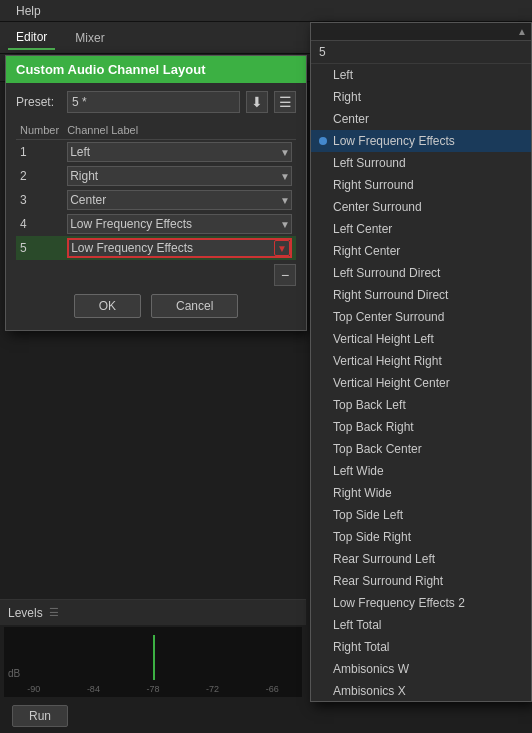  Describe the element at coordinates (421, 75) in the screenshot. I see `list-item: Left` at that location.